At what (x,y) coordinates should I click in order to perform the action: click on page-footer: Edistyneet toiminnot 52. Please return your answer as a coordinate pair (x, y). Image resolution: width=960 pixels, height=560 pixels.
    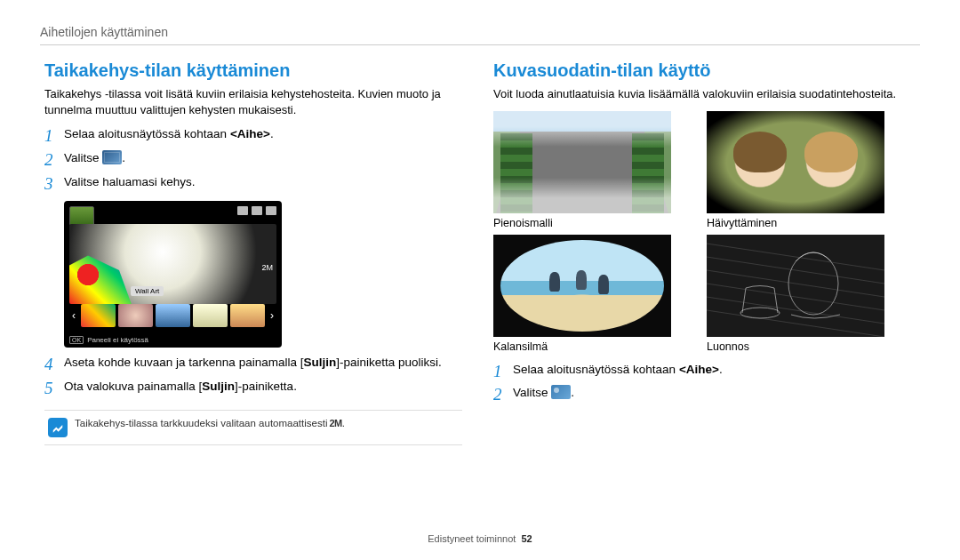
    Looking at the image, I should click on (480, 539).